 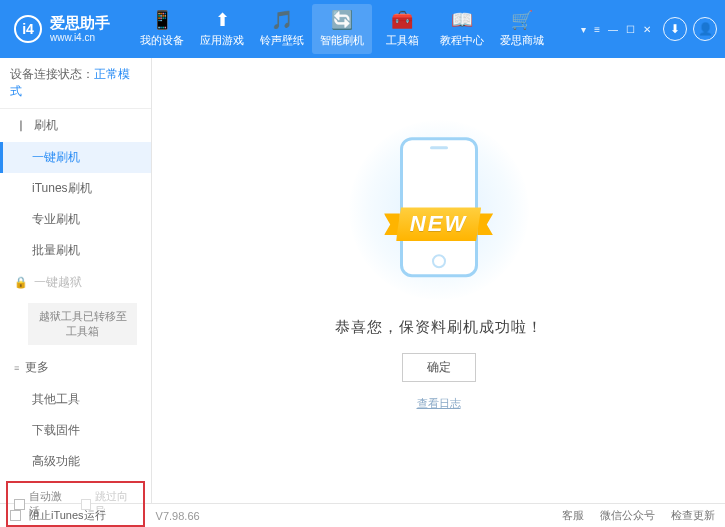 I want to click on success-message: 恭喜您，保资料刷机成功啦！, so click(x=439, y=328).